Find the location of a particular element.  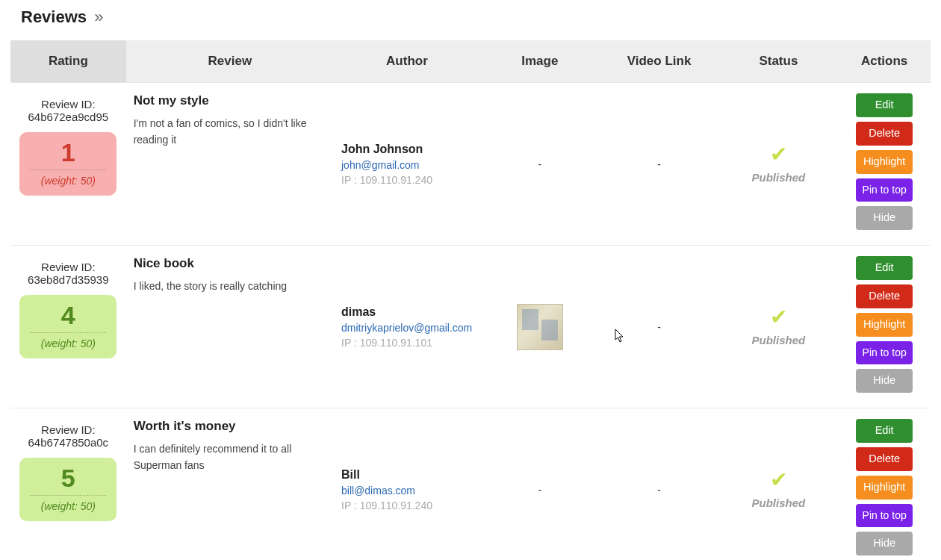

review-body: I can definitely recommend it to all Sup… is located at coordinates (223, 457).